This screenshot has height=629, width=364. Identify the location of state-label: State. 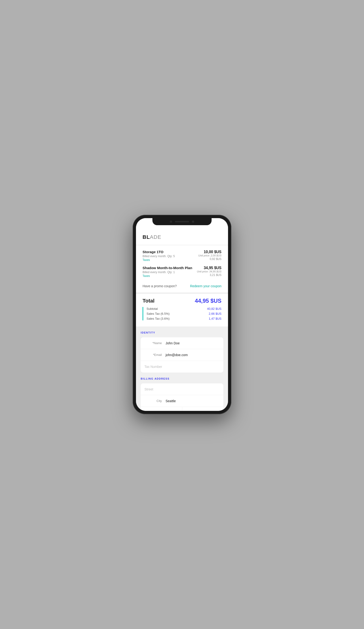
(191, 411).